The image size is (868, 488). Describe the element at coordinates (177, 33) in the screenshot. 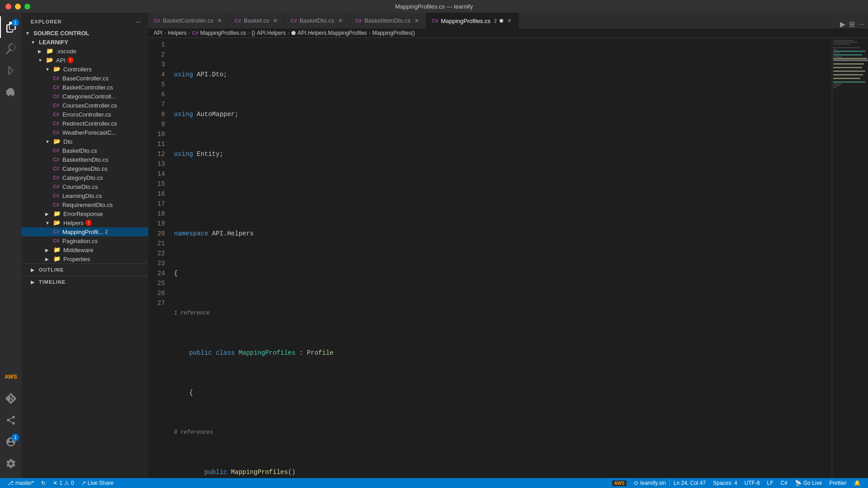

I see `breadcrumb-helpers: Helpers` at that location.